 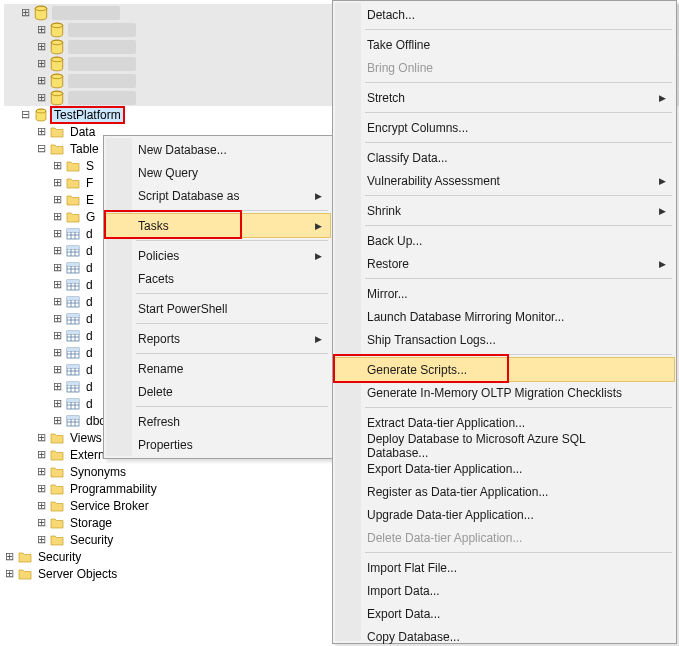 What do you see at coordinates (504, 590) in the screenshot?
I see `menu-item-import-data: Import Data...` at bounding box center [504, 590].